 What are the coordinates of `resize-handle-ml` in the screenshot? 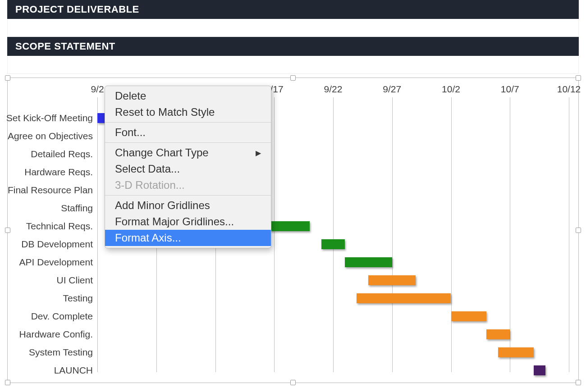 It's located at (8, 230).